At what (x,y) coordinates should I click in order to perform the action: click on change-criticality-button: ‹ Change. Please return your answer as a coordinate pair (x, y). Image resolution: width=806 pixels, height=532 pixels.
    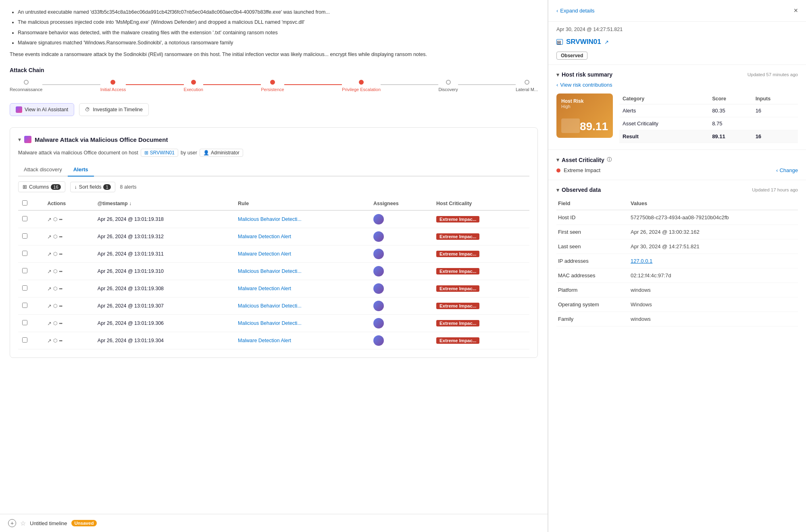
    Looking at the image, I should click on (787, 170).